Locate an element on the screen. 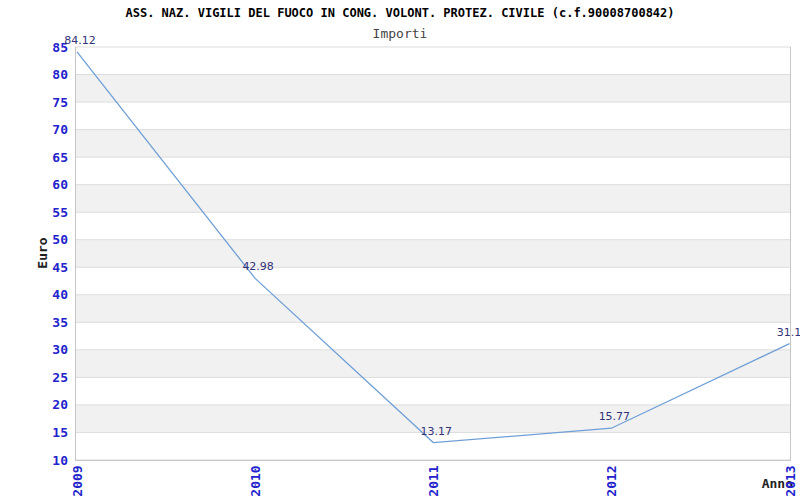 The image size is (800, 500). y-tick-label: 20 is located at coordinates (52, 404).